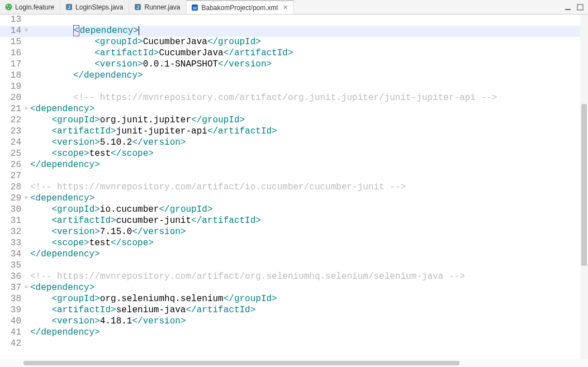 The width and height of the screenshot is (588, 367). Describe the element at coordinates (294, 76) in the screenshot. I see `code-line: 18 </dependency>` at that location.